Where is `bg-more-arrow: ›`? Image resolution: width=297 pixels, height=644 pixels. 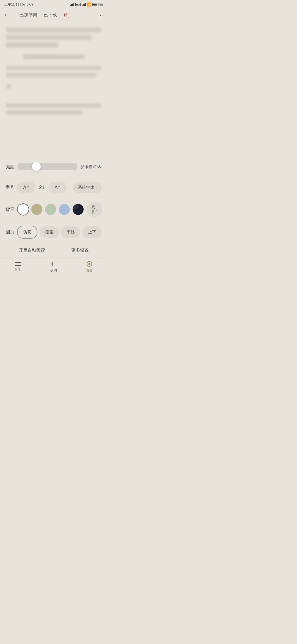 bg-more-arrow: › is located at coordinates (97, 209).